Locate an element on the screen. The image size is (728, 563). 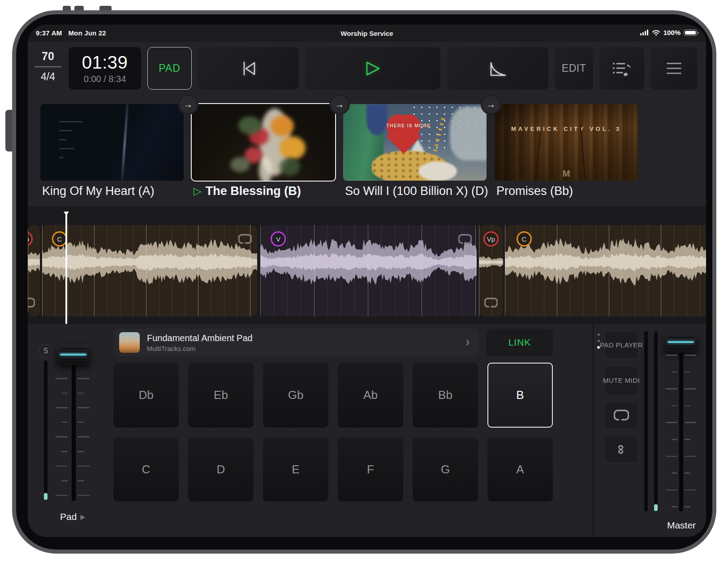
song-card: MAVERICK CITY VOL. 3M is located at coordinates (566, 143).